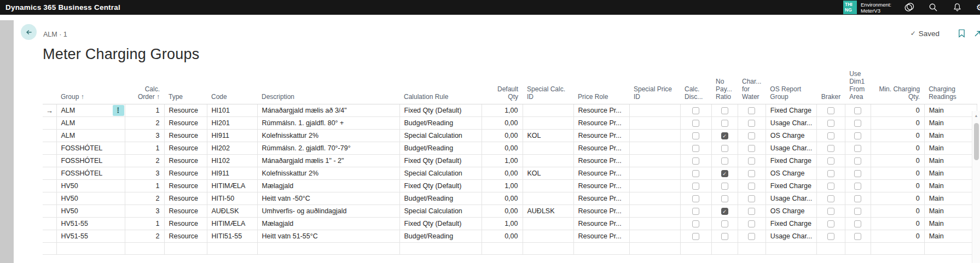 The image size is (980, 263). Describe the element at coordinates (28, 32) in the screenshot. I see `back-button` at that location.